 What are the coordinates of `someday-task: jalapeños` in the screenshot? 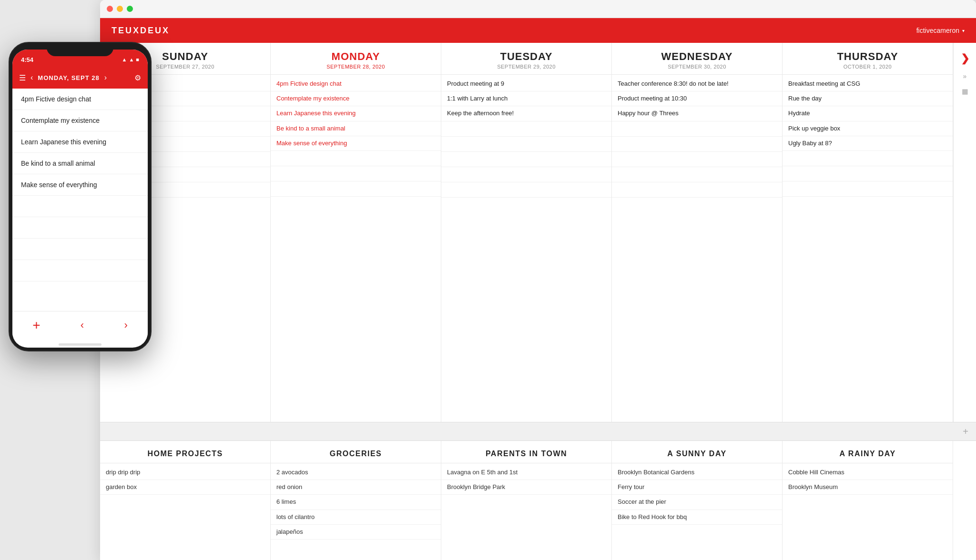 It's located at (356, 532).